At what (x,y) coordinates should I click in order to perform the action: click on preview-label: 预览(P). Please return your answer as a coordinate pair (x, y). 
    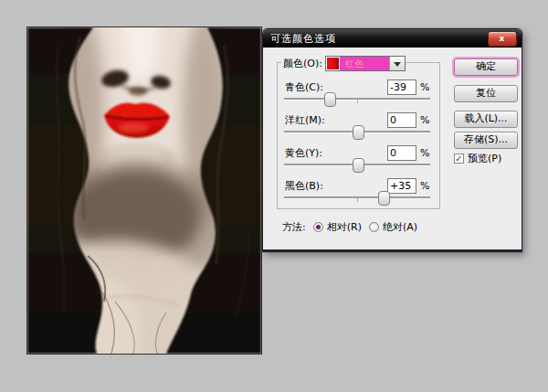
    Looking at the image, I should click on (484, 159).